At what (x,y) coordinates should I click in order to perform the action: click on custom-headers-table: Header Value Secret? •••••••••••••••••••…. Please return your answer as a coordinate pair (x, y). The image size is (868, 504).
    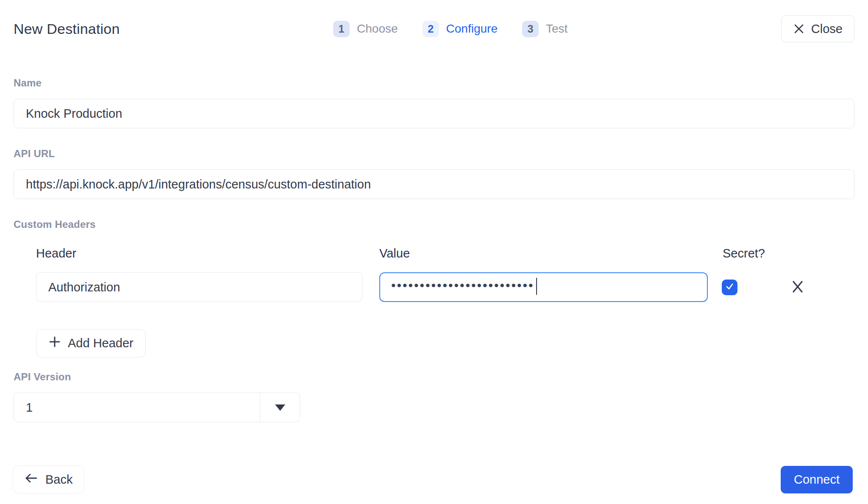
    Looking at the image, I should click on (434, 274).